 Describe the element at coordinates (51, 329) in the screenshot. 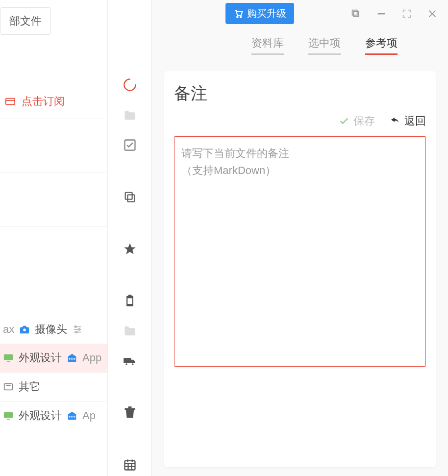

I see `camera-label: 摄像头` at that location.